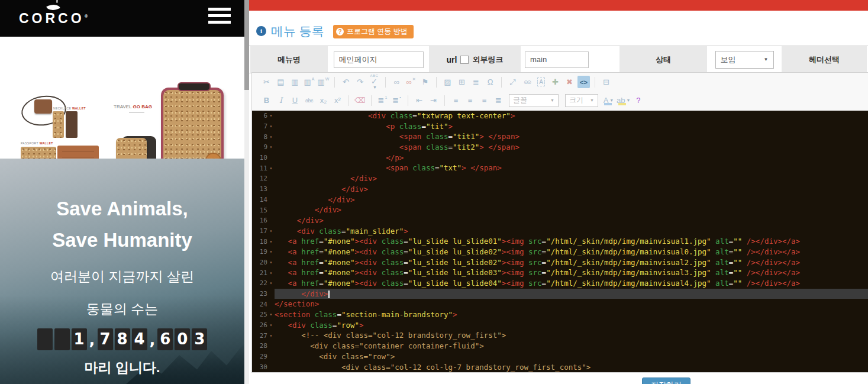  What do you see at coordinates (534, 101) in the screenshot?
I see `font-select: 글꼴▼` at bounding box center [534, 101].